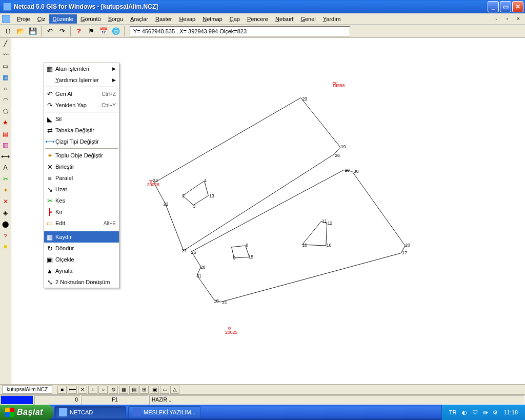 This screenshot has height=420, width=525. Describe the element at coordinates (82, 178) in the screenshot. I see `menu-item: ≡Paralel` at that location.